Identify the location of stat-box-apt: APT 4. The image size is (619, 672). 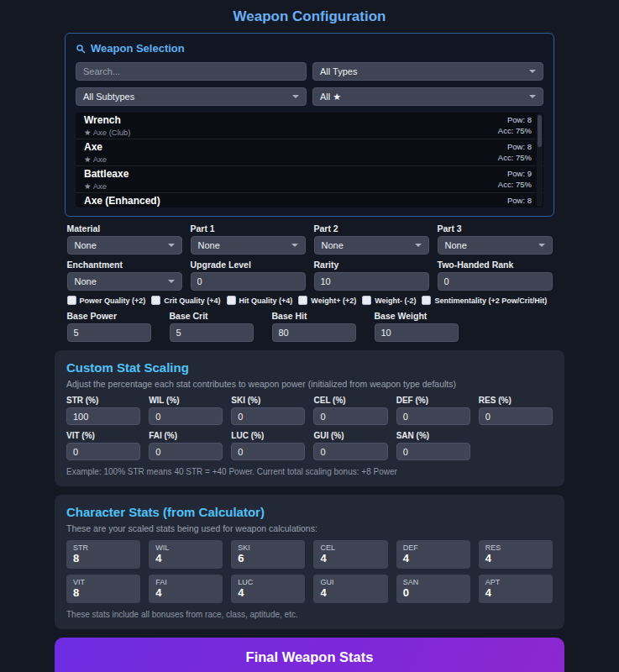
(516, 589).